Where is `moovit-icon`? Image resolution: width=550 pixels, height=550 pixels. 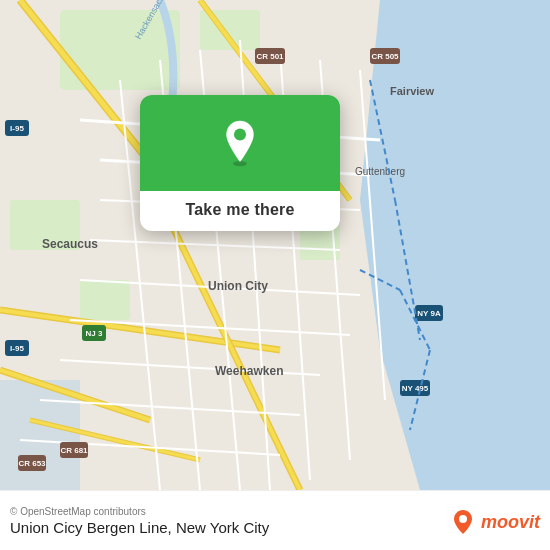
moovit-icon is located at coordinates (463, 522).